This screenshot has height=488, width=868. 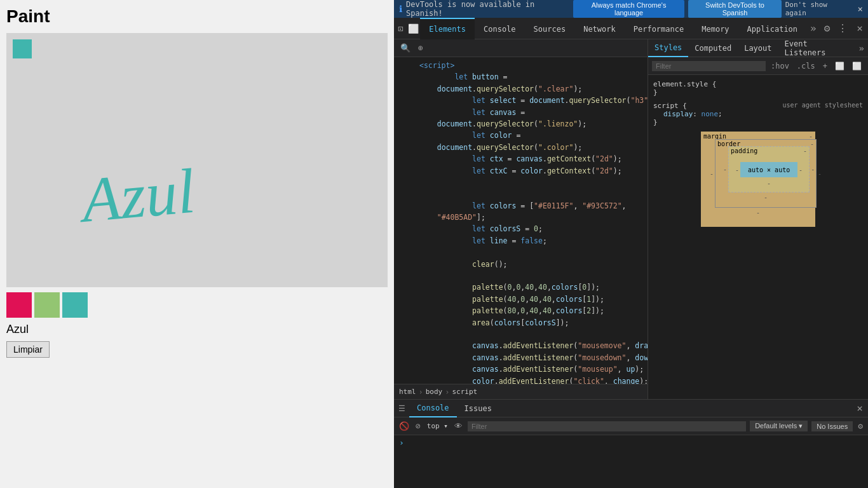 I want to click on new-style-rule-icon: ⬜, so click(x=840, y=66).